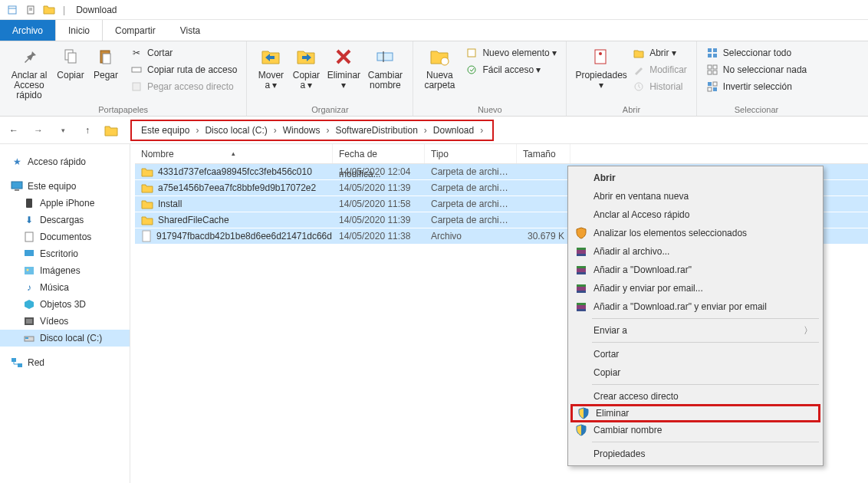  I want to click on copy-path-button: Copiar ruta de acceso, so click(184, 70).